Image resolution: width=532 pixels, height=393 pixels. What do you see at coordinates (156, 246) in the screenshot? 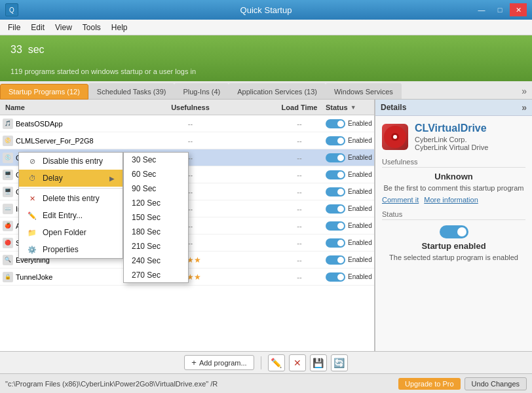
I see `delay-210: 210 Sec` at bounding box center [156, 246].